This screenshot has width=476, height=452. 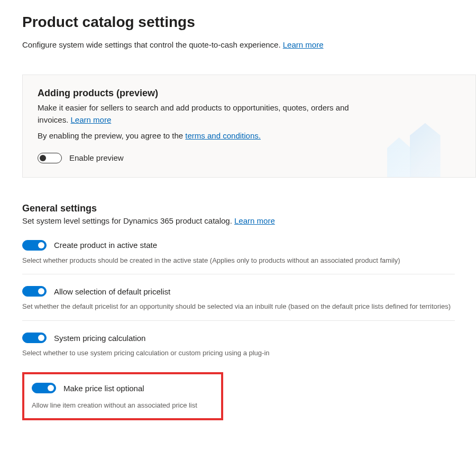 I want to click on highlighted-setting-pricelist-optional: Make price list optional Allow line item…, so click(x=123, y=396).